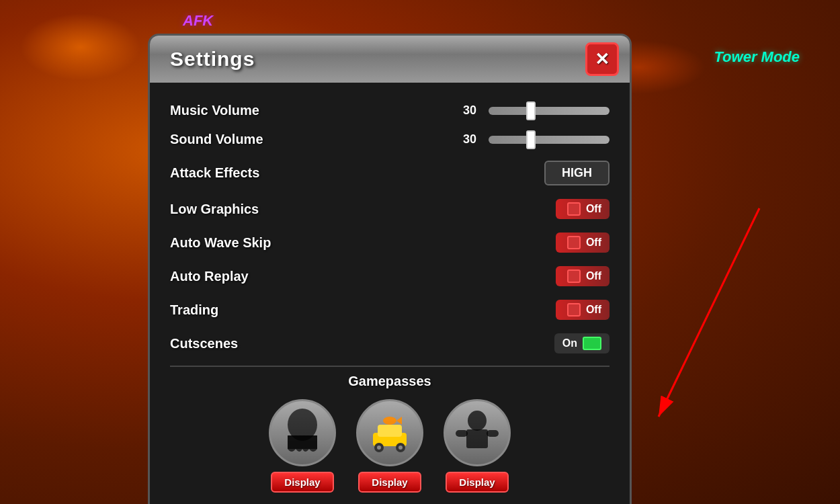  What do you see at coordinates (215, 110) in the screenshot?
I see `music-volume-label: Music Volume` at bounding box center [215, 110].